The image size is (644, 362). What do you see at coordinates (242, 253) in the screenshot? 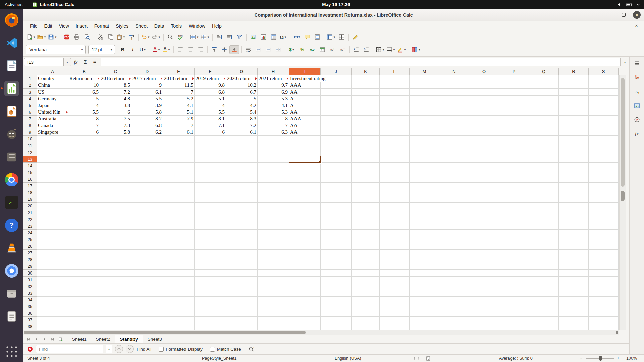
I see `cell-G27` at bounding box center [242, 253].